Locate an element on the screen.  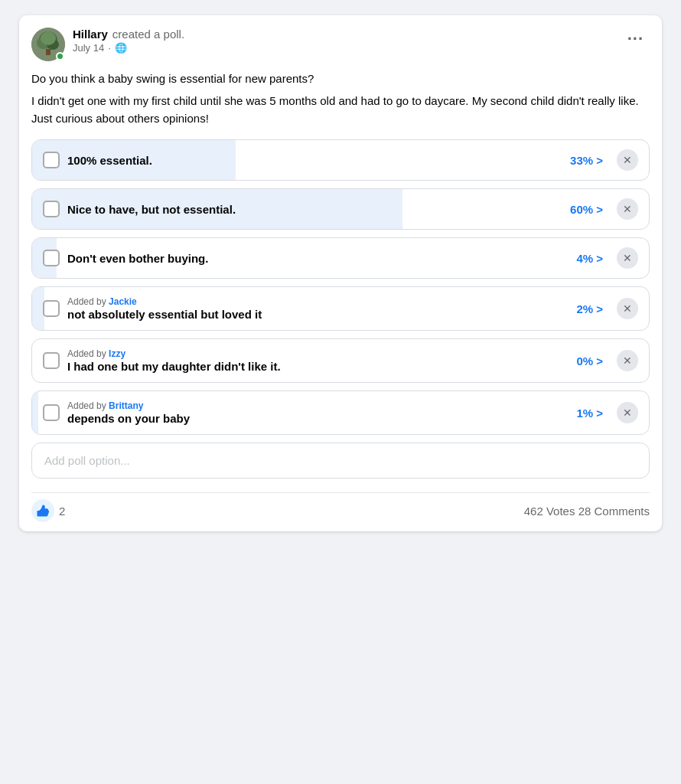
footer-left: 2 is located at coordinates (48, 511).